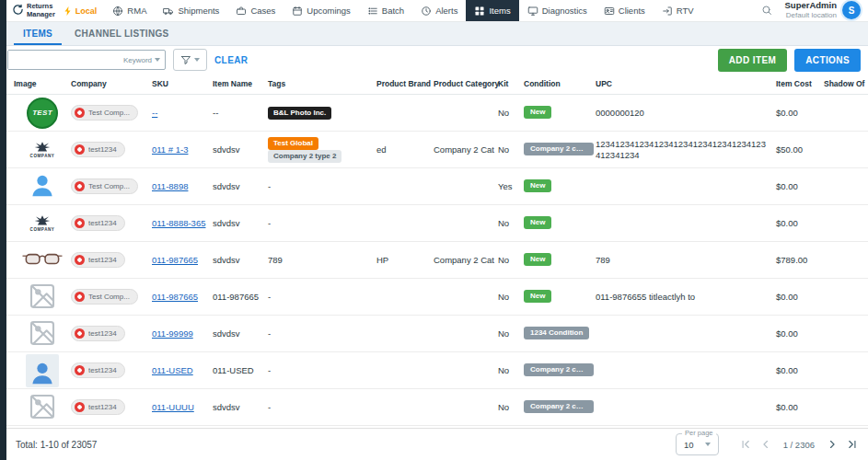 The image size is (868, 460). Describe the element at coordinates (169, 149) in the screenshot. I see `sku-link: 011 # 1-3` at that location.